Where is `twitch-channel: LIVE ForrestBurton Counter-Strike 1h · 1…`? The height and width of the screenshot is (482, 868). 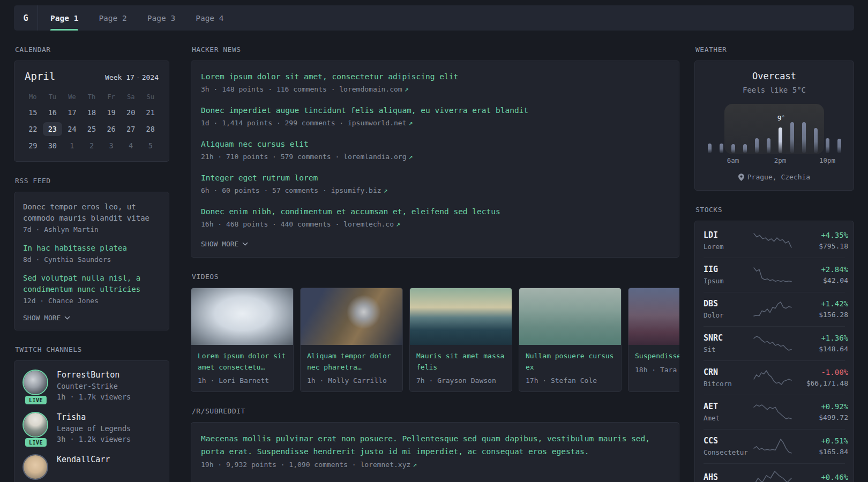
twitch-channel: LIVE ForrestBurton Counter-Strike 1h · 1… is located at coordinates (92, 386).